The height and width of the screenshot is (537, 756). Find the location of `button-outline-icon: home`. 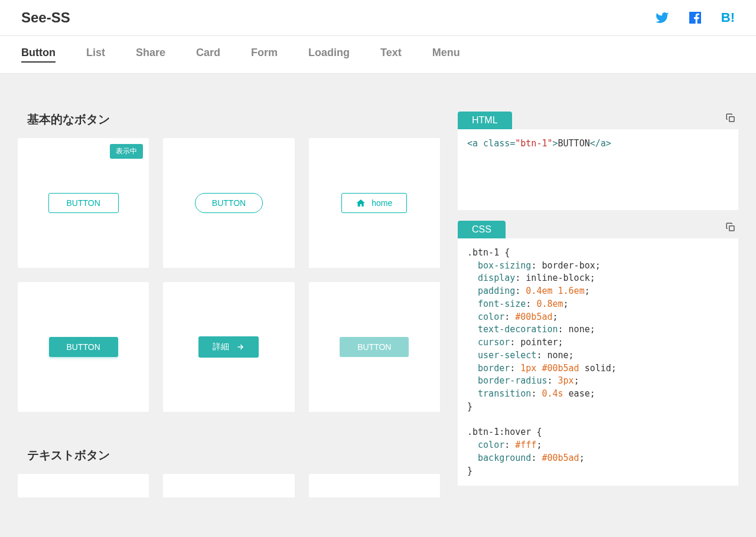

button-outline-icon: home is located at coordinates (374, 203).